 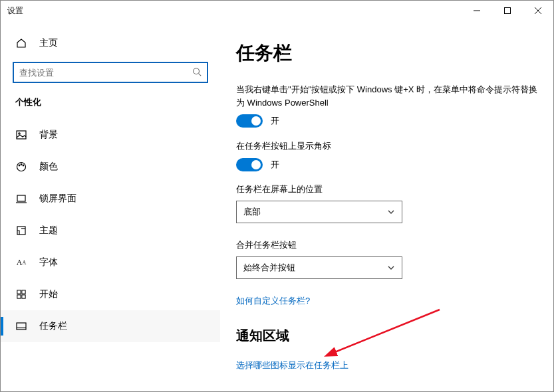 What do you see at coordinates (477, 11) in the screenshot?
I see `minimize-icon` at bounding box center [477, 11].